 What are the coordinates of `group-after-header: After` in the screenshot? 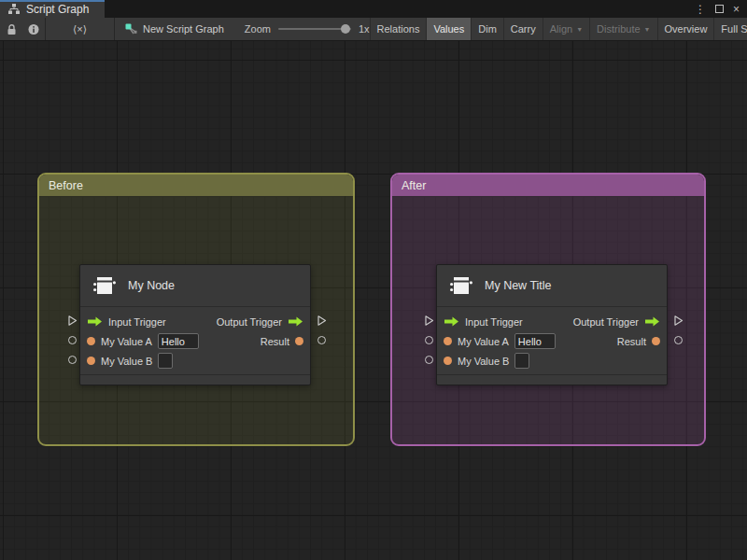 It's located at (548, 185).